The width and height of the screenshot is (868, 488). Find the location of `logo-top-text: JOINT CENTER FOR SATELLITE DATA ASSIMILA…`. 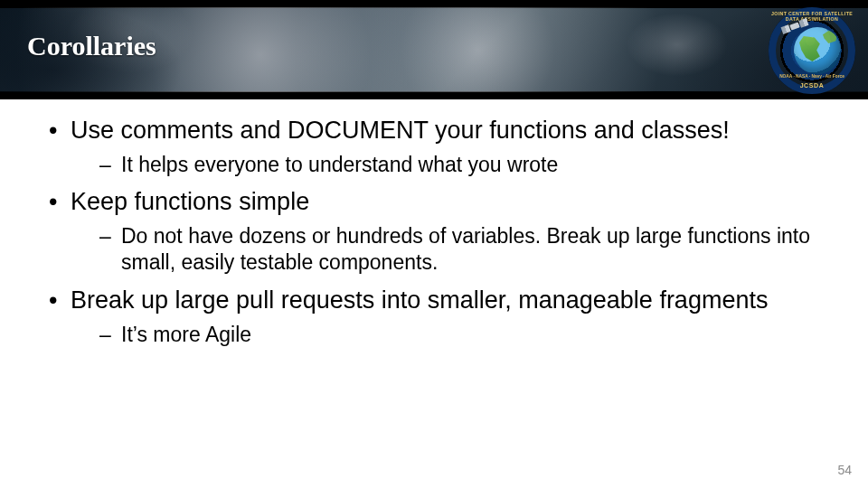

logo-top-text: JOINT CENTER FOR SATELLITE DATA ASSIMILA… is located at coordinates (812, 16).